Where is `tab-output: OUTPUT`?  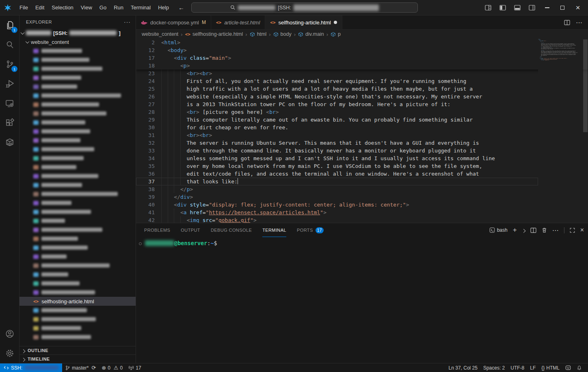
tab-output: OUTPUT is located at coordinates (190, 230).